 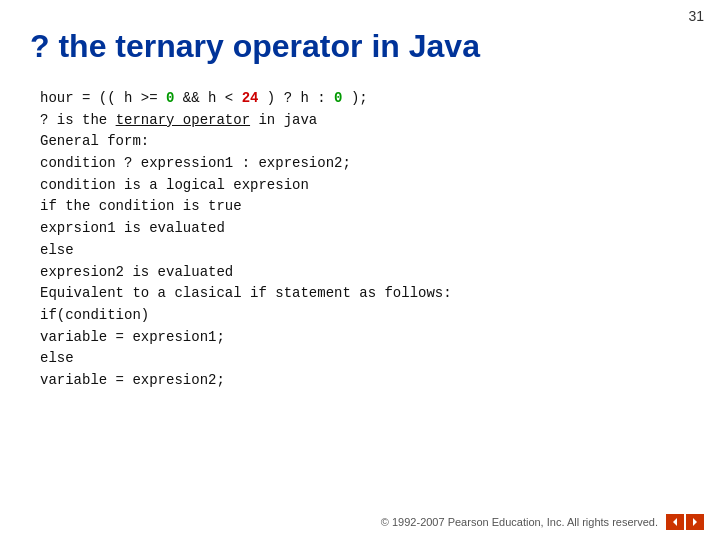 I want to click on code-text: hour = (( h >=, so click(x=103, y=98).